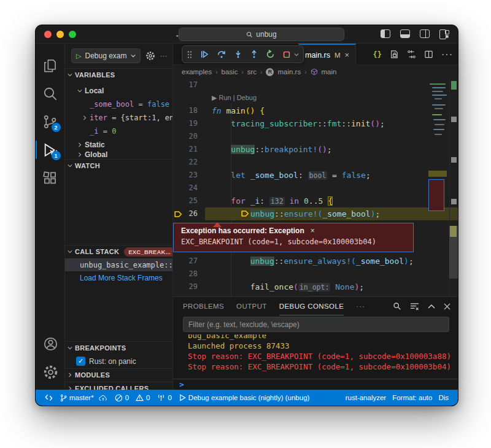 This screenshot has height=448, width=491. I want to click on lock-file-icon, so click(394, 54).